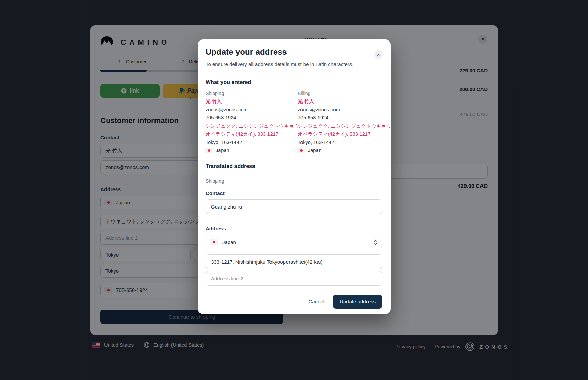 The width and height of the screenshot is (588, 380). I want to click on shipping-column-label: Shipping, so click(252, 93).